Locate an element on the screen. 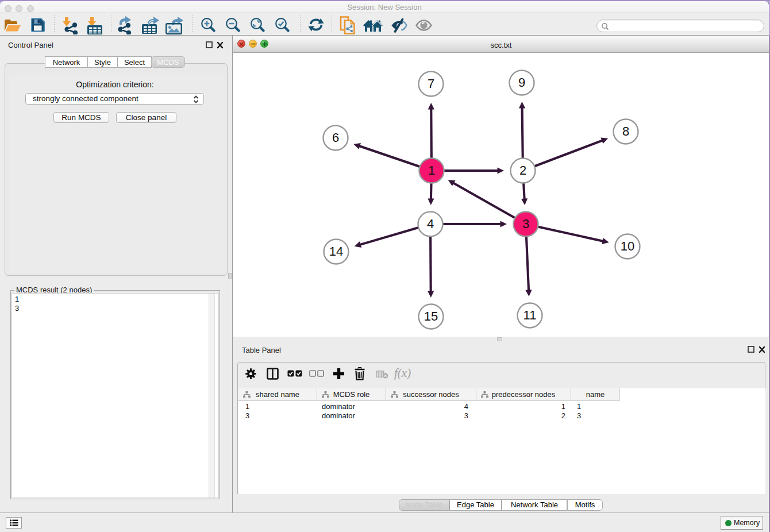 The height and width of the screenshot is (532, 770). svg-text: 14 is located at coordinates (336, 252).